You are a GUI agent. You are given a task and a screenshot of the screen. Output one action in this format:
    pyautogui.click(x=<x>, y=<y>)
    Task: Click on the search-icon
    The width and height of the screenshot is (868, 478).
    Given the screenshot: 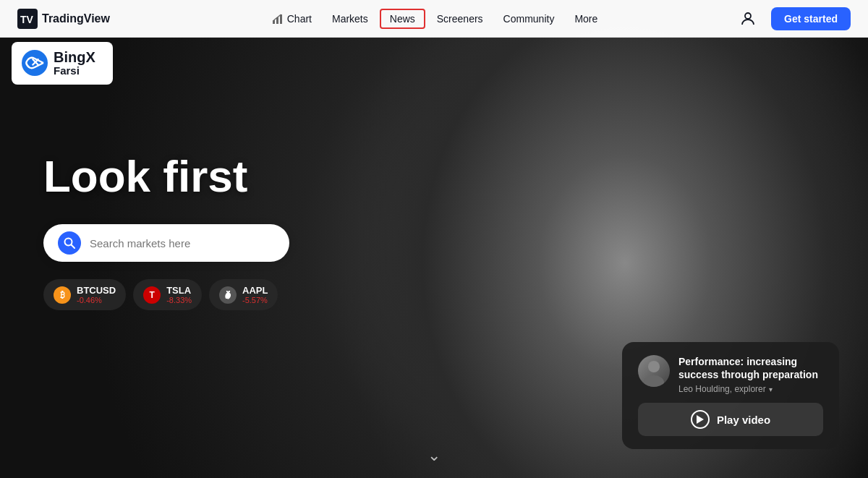 What is the action you would take?
    pyautogui.click(x=69, y=243)
    